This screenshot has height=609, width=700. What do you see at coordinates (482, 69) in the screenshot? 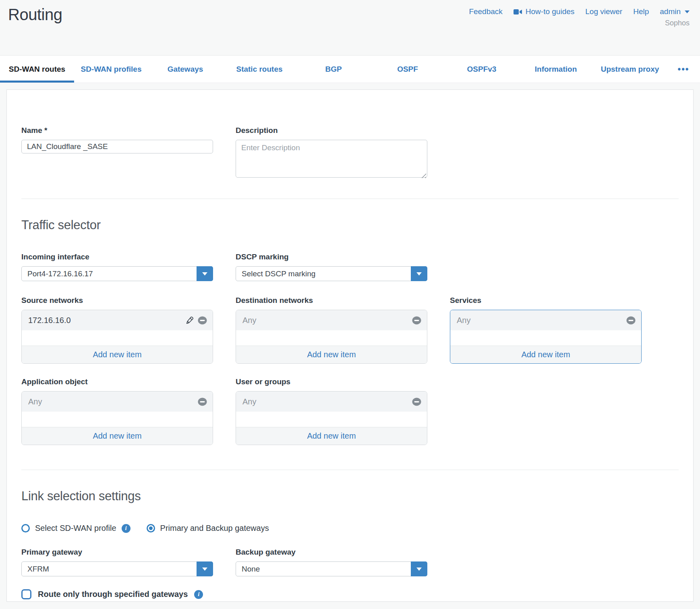
I see `tab-ospfv3: OSPFv3` at bounding box center [482, 69].